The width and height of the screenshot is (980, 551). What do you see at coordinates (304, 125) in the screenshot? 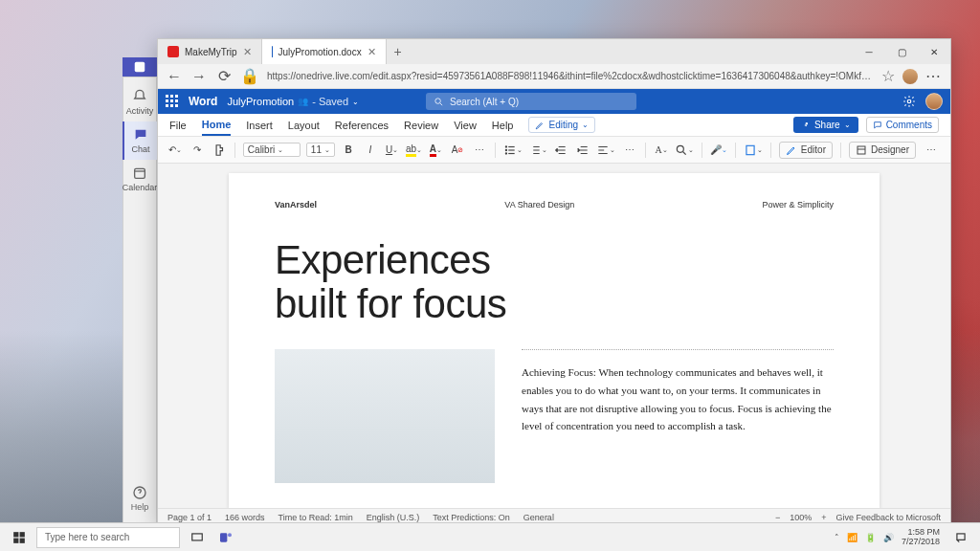
I see `tab-layout: Layout` at bounding box center [304, 125].